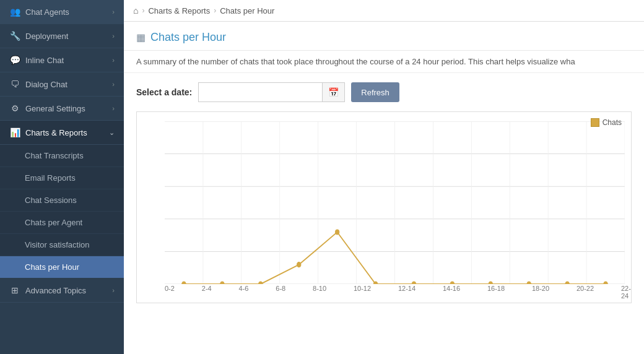 The width and height of the screenshot is (644, 354). Describe the element at coordinates (179, 11) in the screenshot. I see `breadcrumb-charts-reports: Charts & Reports` at that location.